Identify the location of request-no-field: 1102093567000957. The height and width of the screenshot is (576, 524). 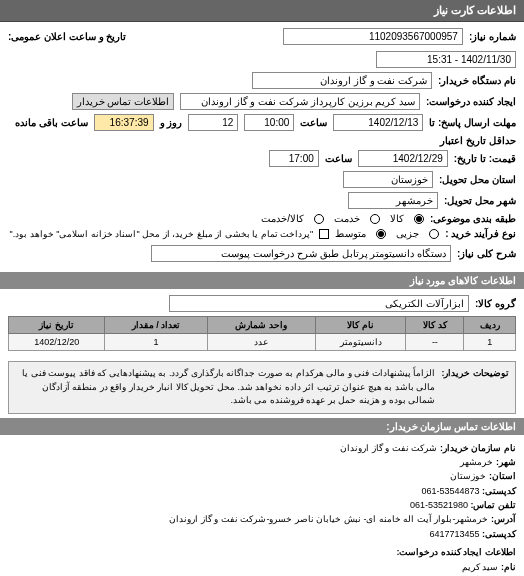
(373, 36).